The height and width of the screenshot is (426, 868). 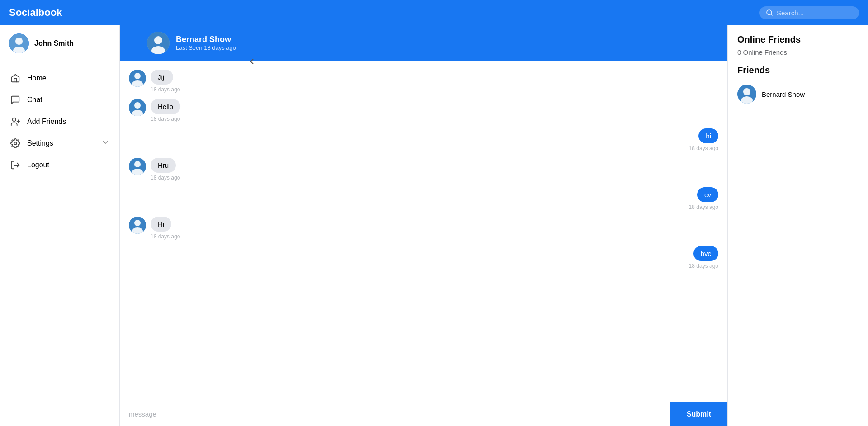 What do you see at coordinates (813, 13) in the screenshot?
I see `search-input` at bounding box center [813, 13].